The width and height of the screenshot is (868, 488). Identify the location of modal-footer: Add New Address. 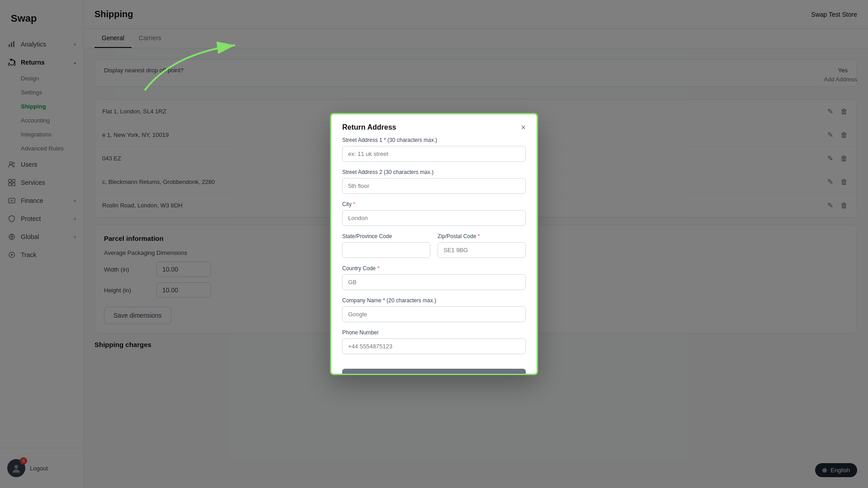
(434, 372).